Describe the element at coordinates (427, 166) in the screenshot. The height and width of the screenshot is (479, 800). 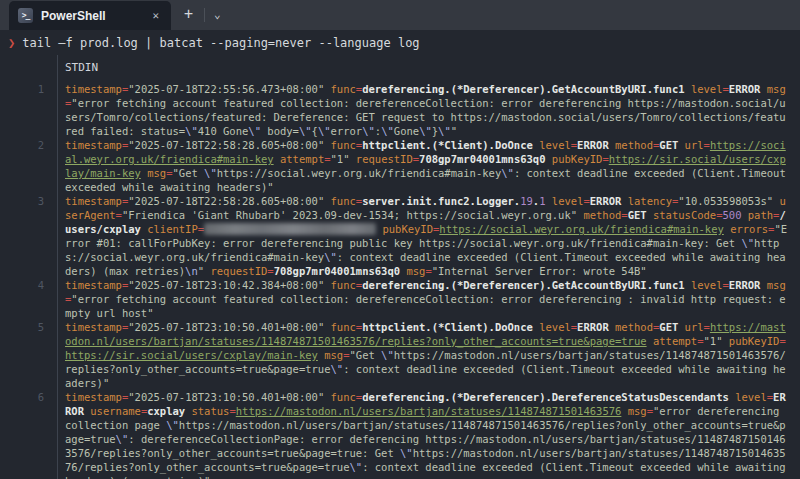
I see `log-entry-text: timestamp="2025-07-18T22:58:28.605+08:00…` at that location.